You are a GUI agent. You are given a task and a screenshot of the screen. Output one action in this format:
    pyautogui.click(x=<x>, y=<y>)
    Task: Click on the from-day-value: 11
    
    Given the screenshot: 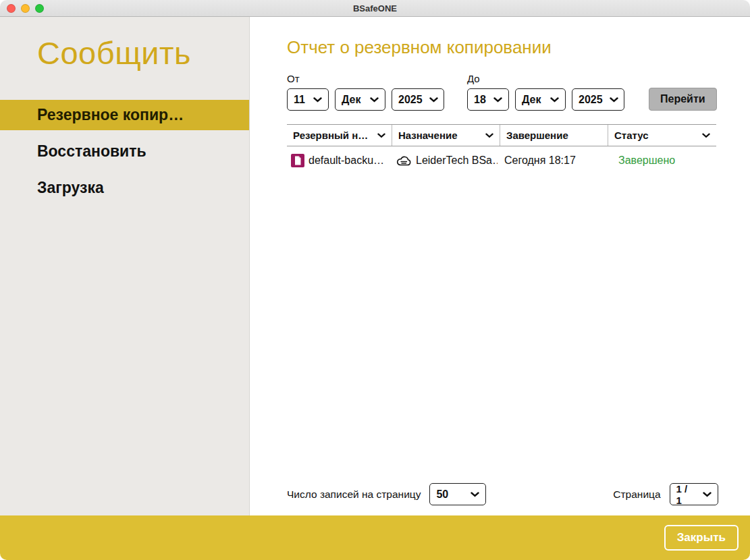 What is the action you would take?
    pyautogui.click(x=300, y=100)
    